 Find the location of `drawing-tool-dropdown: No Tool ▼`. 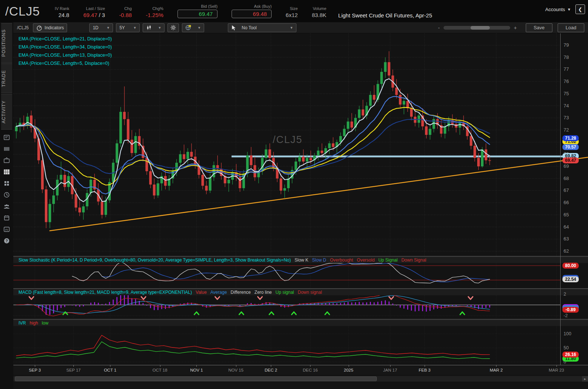

drawing-tool-dropdown: No Tool ▼ is located at coordinates (262, 28).